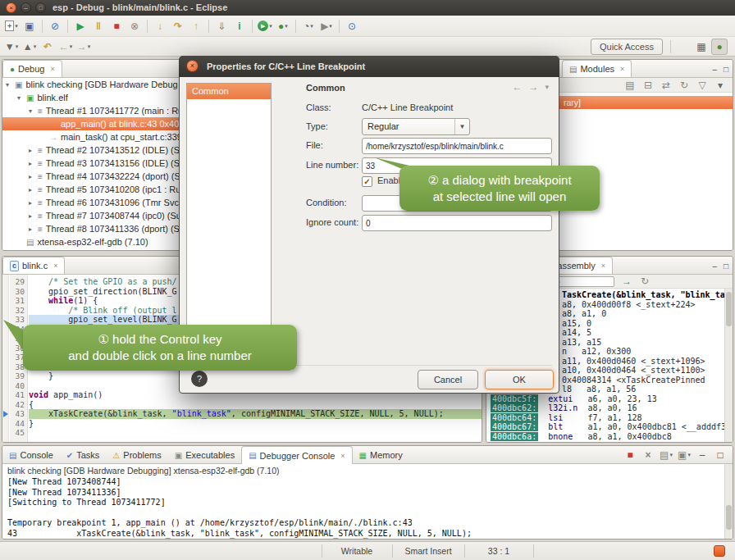 This screenshot has width=735, height=560. I want to click on line-number: 40, so click(20, 386).